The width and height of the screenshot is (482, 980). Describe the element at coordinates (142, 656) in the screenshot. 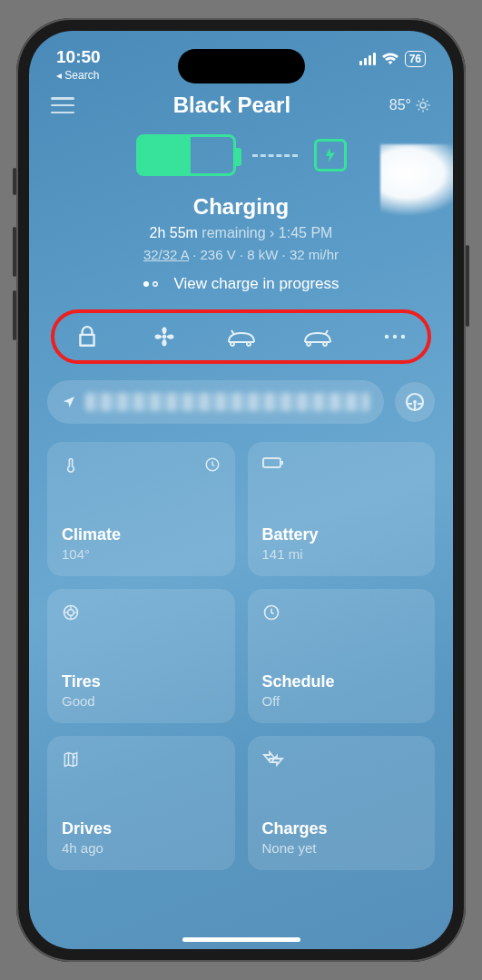

I see `tires-card: TiresGood` at that location.